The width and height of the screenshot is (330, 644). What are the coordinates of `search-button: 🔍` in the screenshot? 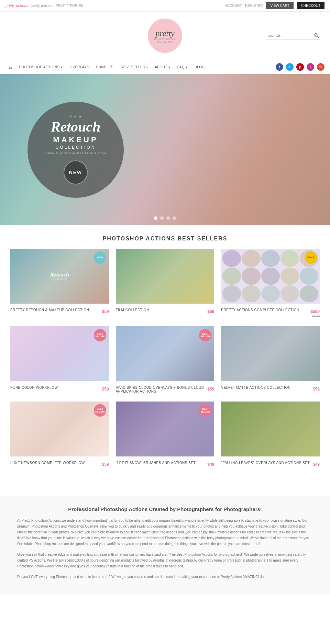 It's located at (317, 36).